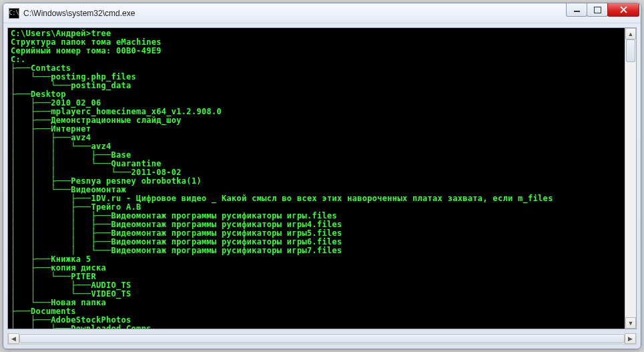  I want to click on maximize-button, so click(597, 10).